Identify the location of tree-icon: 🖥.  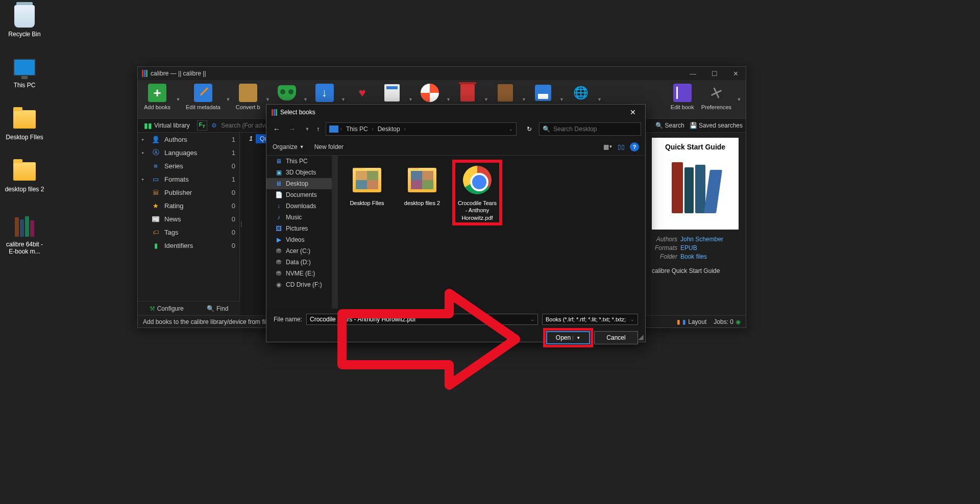
(279, 161).